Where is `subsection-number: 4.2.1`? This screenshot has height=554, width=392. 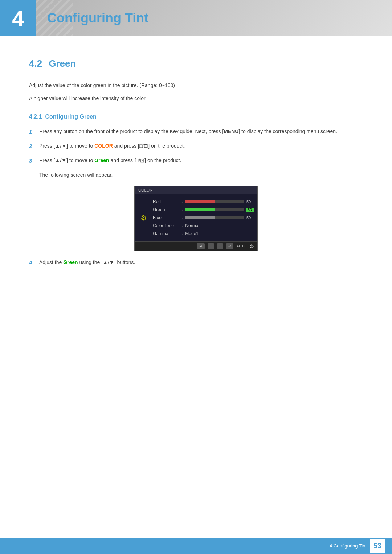 subsection-number: 4.2.1 is located at coordinates (36, 117).